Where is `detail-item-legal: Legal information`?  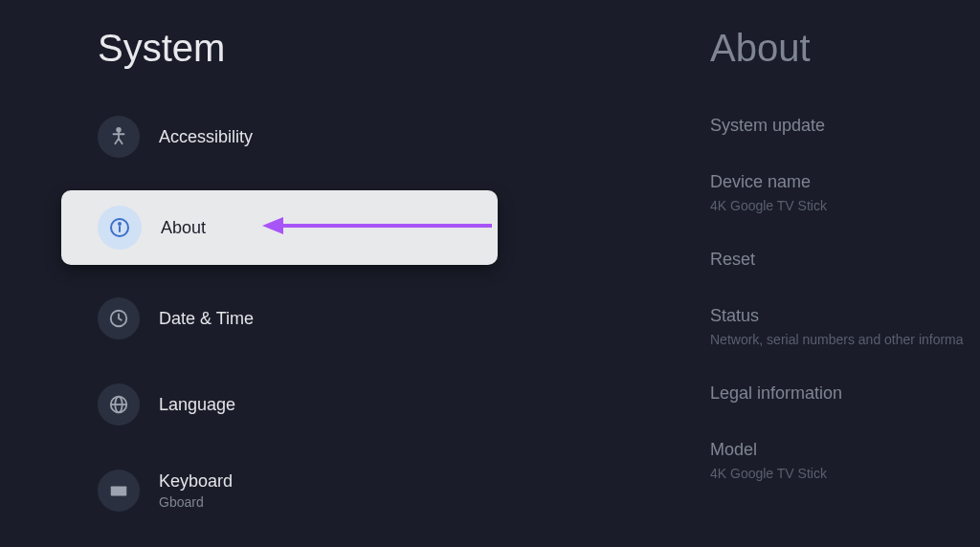
detail-item-legal: Legal information is located at coordinates (845, 394).